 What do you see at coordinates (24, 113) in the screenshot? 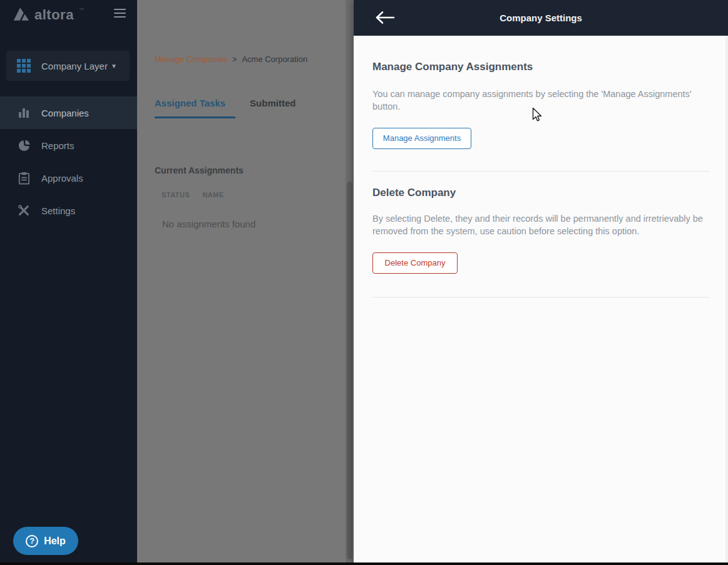
I see `bar-chart-icon` at bounding box center [24, 113].